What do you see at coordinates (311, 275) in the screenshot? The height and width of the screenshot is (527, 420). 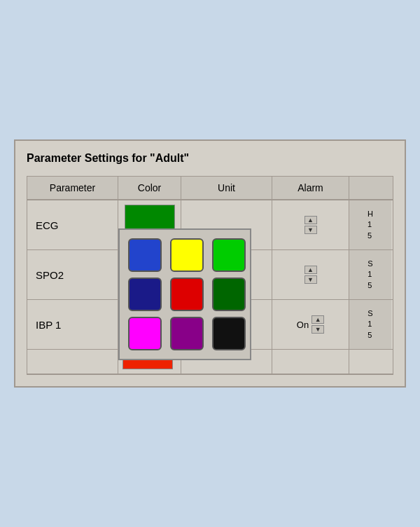 I see `spo2-alarm-cell: ▲ ▼` at bounding box center [311, 275].